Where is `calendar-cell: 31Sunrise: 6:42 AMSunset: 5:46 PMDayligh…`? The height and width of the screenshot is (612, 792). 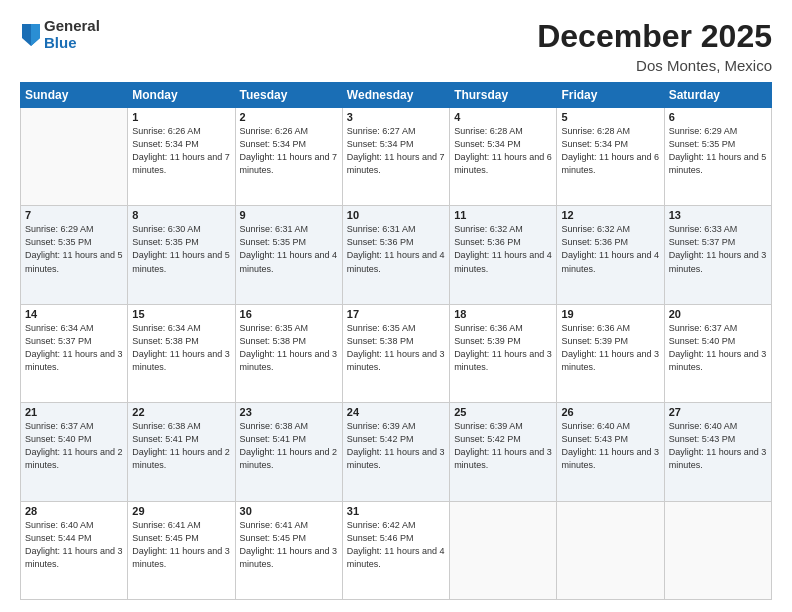 calendar-cell: 31Sunrise: 6:42 AMSunset: 5:46 PMDayligh… is located at coordinates (396, 550).